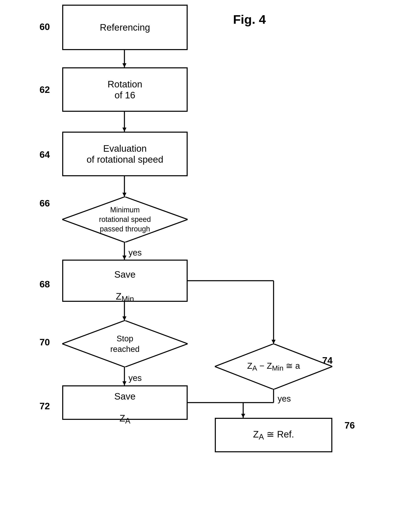  Describe the element at coordinates (125, 27) in the screenshot. I see `box-referencing: Referencing` at that location.